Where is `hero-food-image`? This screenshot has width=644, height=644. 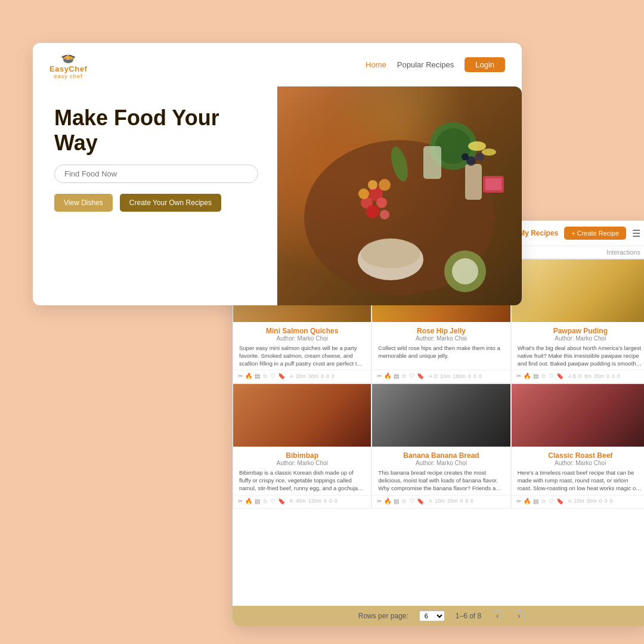 hero-food-image is located at coordinates (400, 196).